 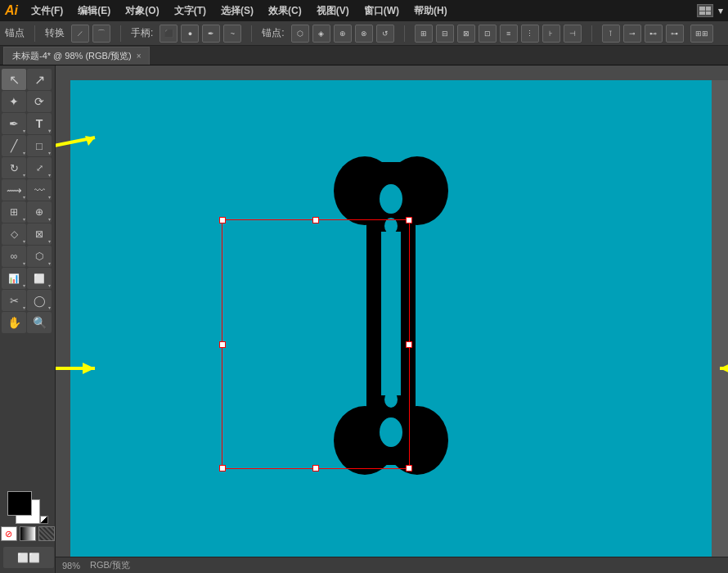 I want to click on tool-row-3: ✒▾ T▾, so click(x=28, y=124).